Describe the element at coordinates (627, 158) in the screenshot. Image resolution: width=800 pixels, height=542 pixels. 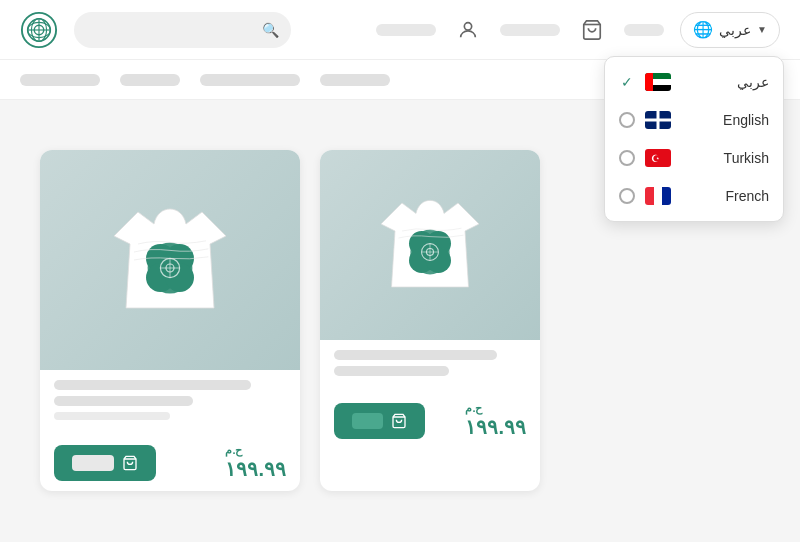
I see `radio-tr` at that location.